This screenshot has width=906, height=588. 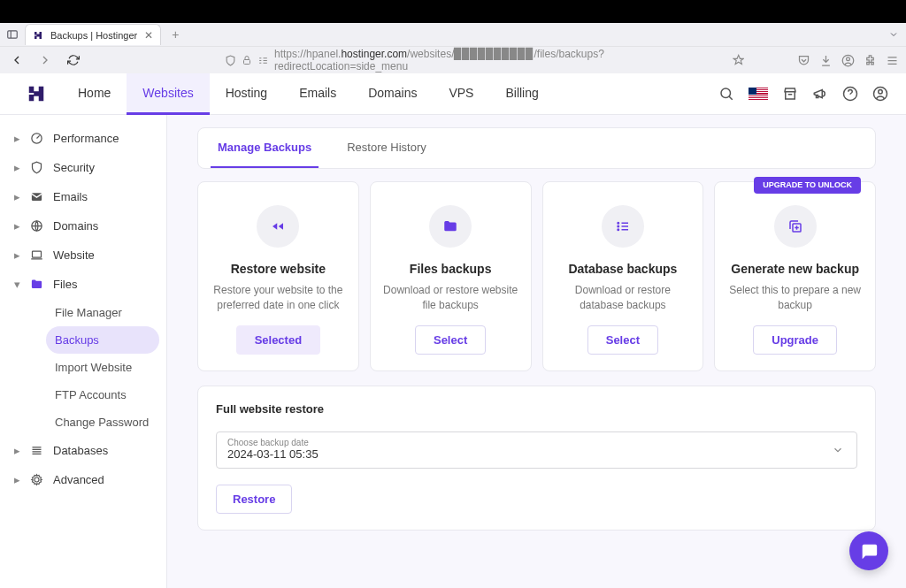 I want to click on sidebar-item-security: ▸ Security, so click(x=83, y=168).